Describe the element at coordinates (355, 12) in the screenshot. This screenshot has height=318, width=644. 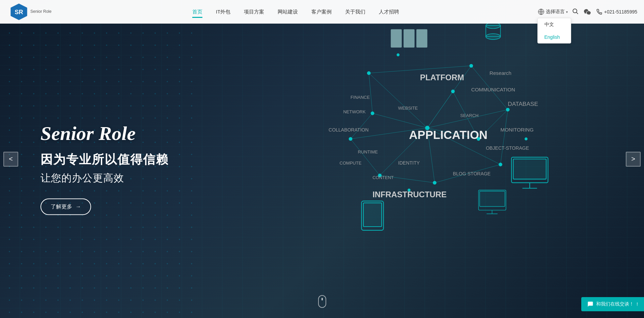
I see `nav-item-about: 关于我们` at that location.